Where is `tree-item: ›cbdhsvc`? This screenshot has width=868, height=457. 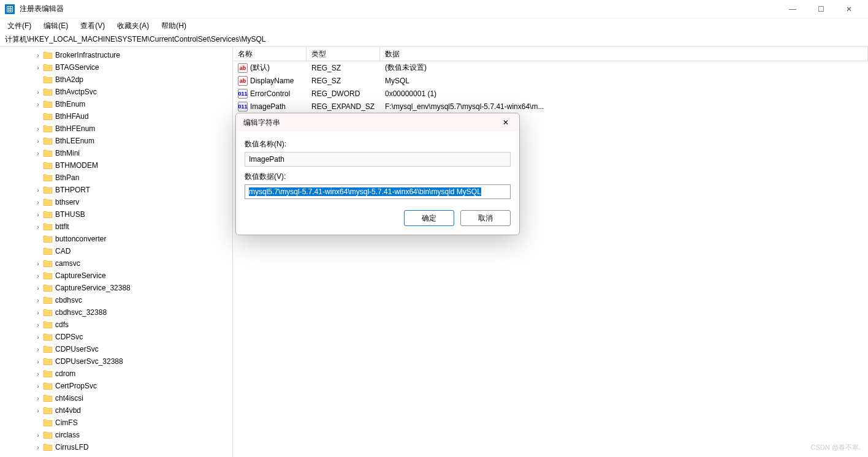 tree-item: ›cbdhsvc is located at coordinates (116, 300).